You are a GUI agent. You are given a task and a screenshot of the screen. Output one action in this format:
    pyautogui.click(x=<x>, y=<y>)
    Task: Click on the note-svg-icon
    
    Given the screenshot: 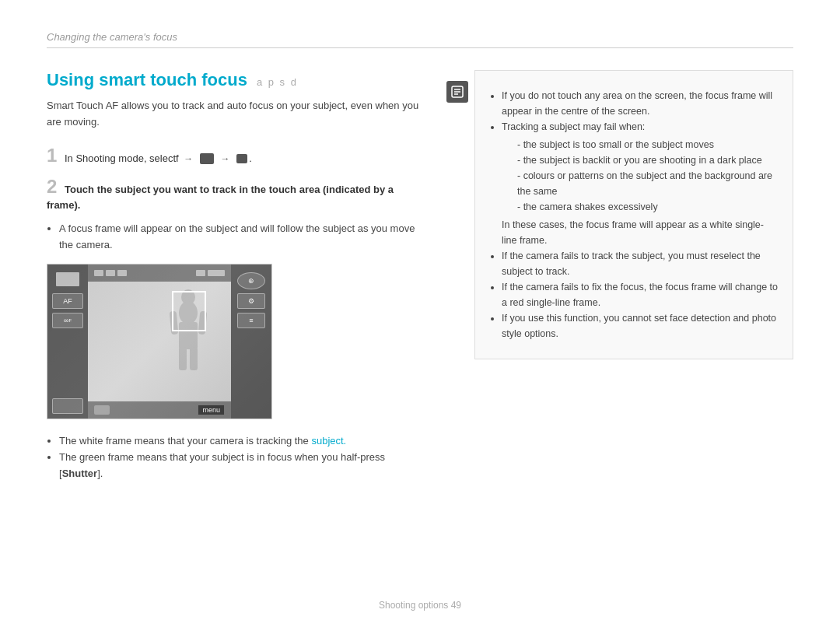 What is the action you would take?
    pyautogui.click(x=457, y=92)
    